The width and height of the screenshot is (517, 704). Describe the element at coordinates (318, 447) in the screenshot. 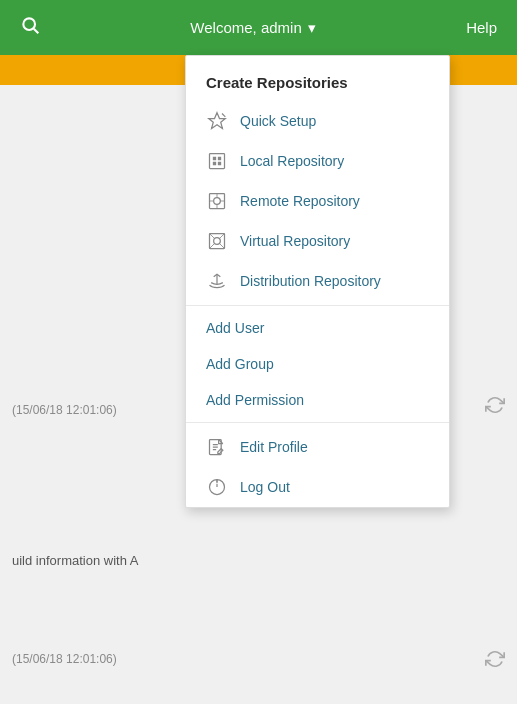

I see `menu-item-edit-profile: Edit Profile` at that location.